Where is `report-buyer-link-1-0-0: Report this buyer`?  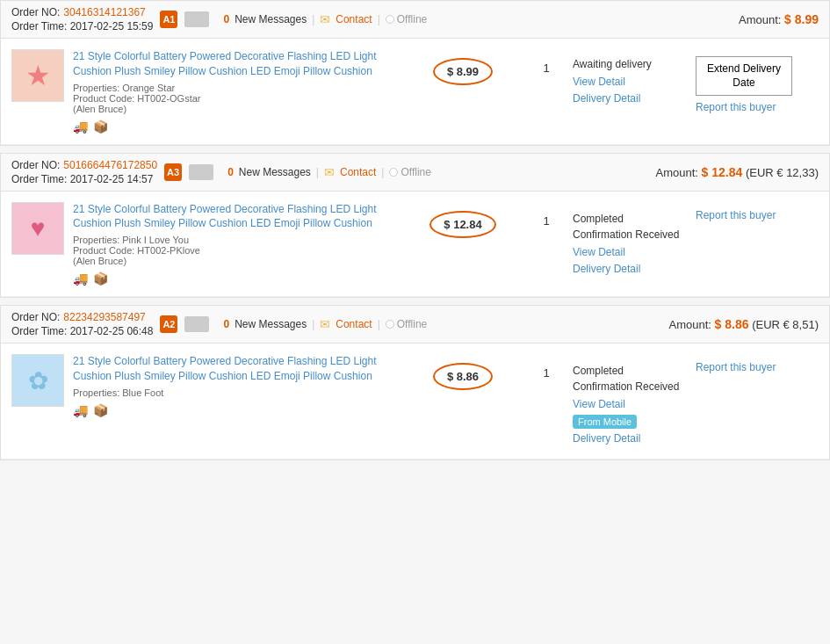 report-buyer-link-1-0-0: Report this buyer is located at coordinates (757, 215).